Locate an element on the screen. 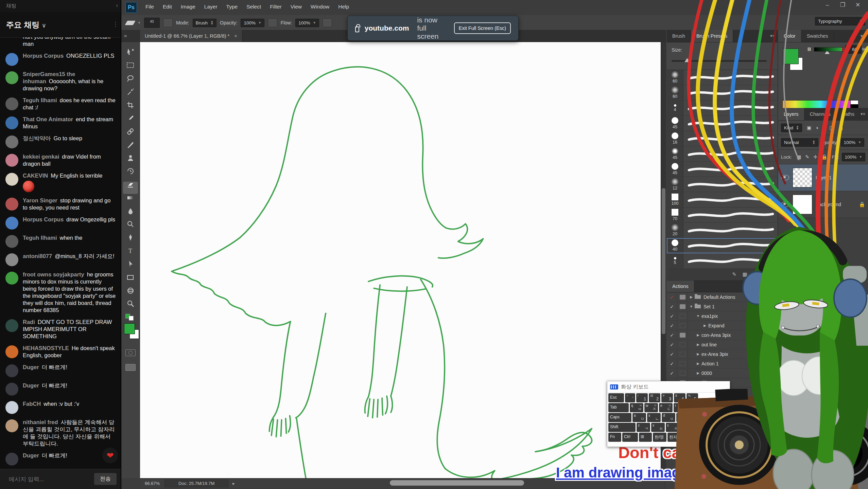  brush-preset-row: 100 is located at coordinates (722, 200).